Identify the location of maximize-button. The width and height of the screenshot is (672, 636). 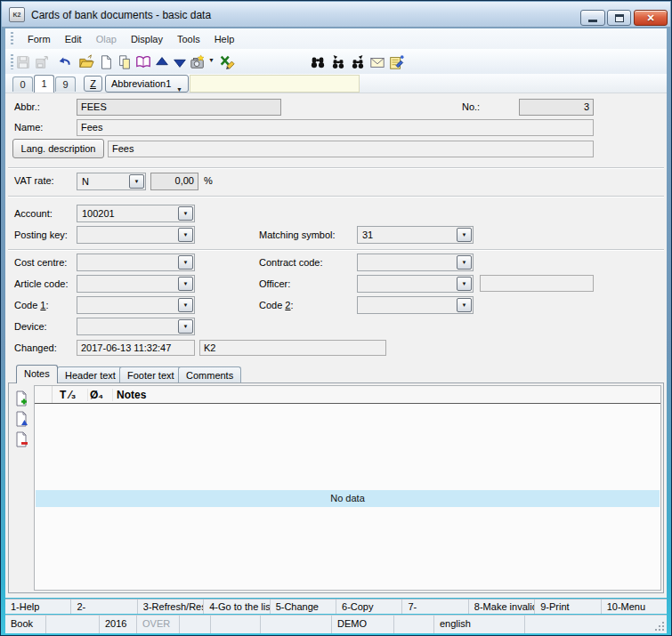
(619, 18).